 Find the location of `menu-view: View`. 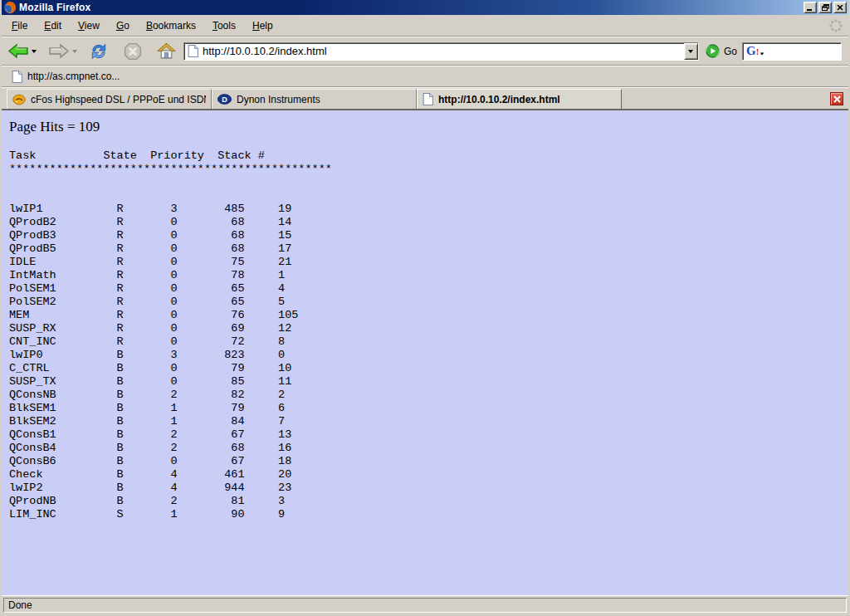

menu-view: View is located at coordinates (89, 26).